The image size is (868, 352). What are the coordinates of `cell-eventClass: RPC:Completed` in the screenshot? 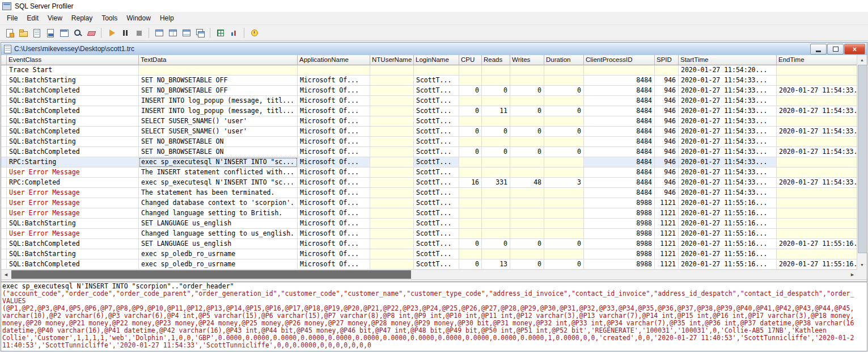 It's located at (73, 183).